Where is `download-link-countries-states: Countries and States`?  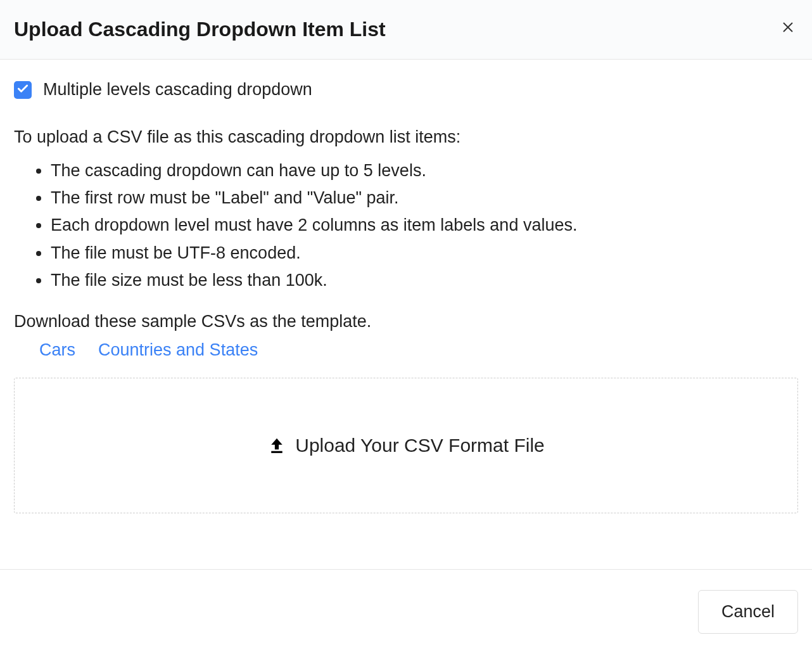 download-link-countries-states: Countries and States is located at coordinates (178, 350).